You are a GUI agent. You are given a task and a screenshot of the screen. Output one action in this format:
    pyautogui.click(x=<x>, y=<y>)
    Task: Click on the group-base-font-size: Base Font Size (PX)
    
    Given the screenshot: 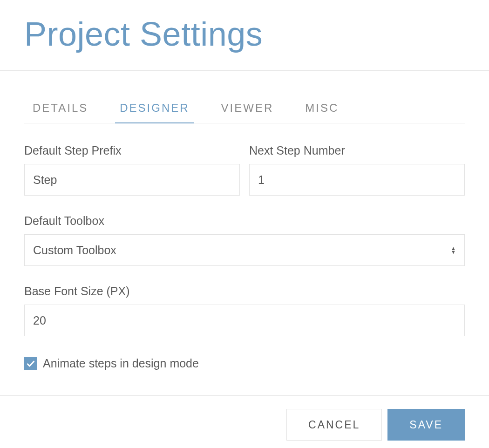 What is the action you would take?
    pyautogui.click(x=244, y=310)
    